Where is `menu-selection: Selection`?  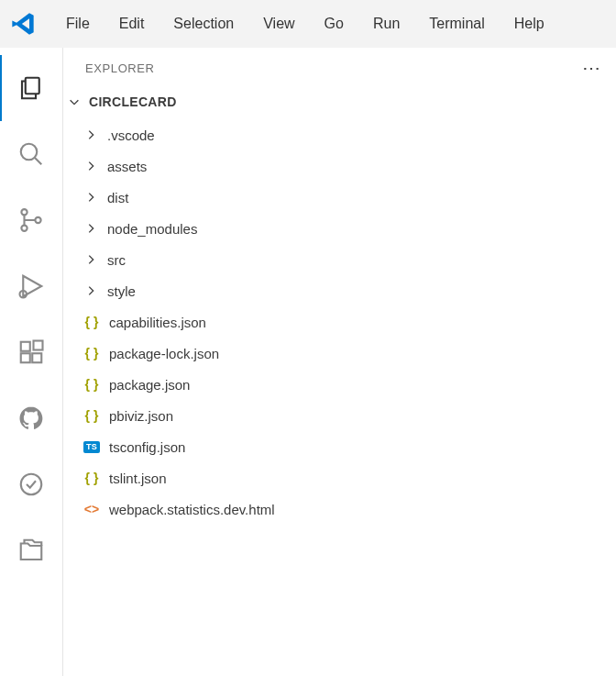
menu-selection: Selection is located at coordinates (204, 24).